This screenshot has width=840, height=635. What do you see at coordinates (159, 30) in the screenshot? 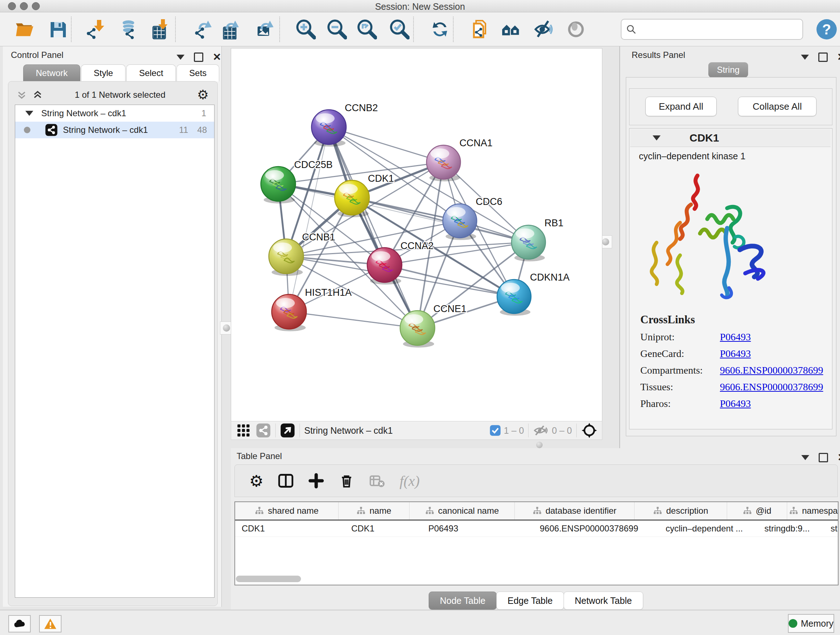
I see `import-table-file-button` at bounding box center [159, 30].